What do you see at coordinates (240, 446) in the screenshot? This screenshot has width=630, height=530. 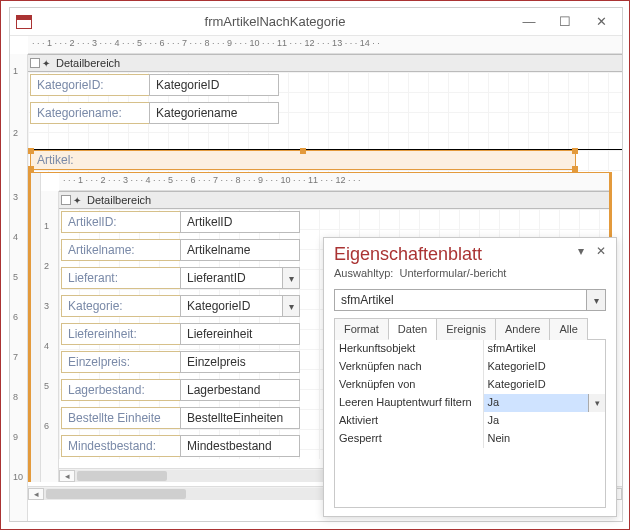 I see `textbox-mindestbestand: Mindestbestand` at bounding box center [240, 446].